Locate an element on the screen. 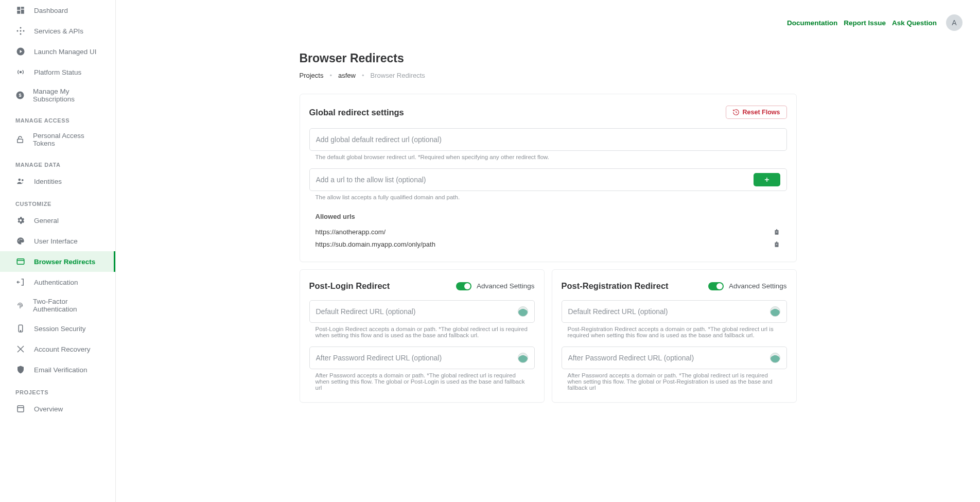 The width and height of the screenshot is (980, 502). sidebar-item-general: General is located at coordinates (58, 220).